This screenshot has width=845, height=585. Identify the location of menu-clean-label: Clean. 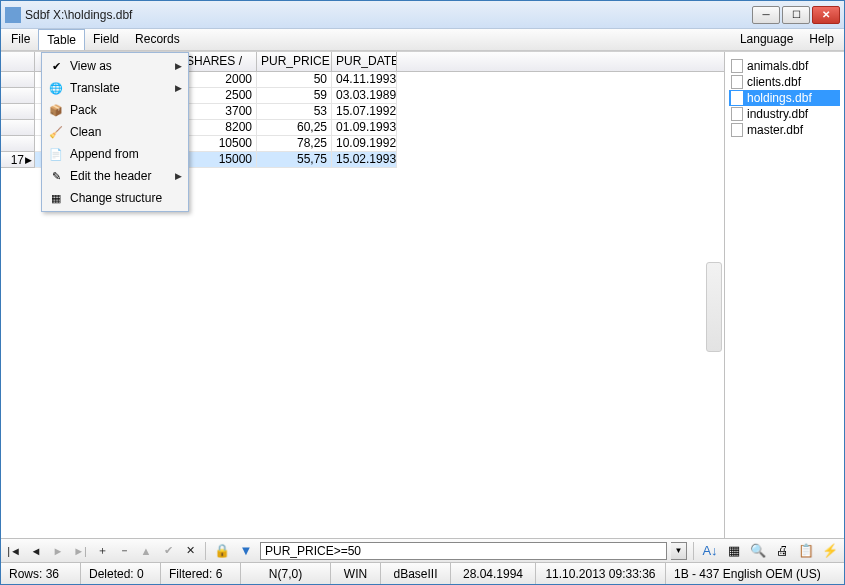
(126, 132).